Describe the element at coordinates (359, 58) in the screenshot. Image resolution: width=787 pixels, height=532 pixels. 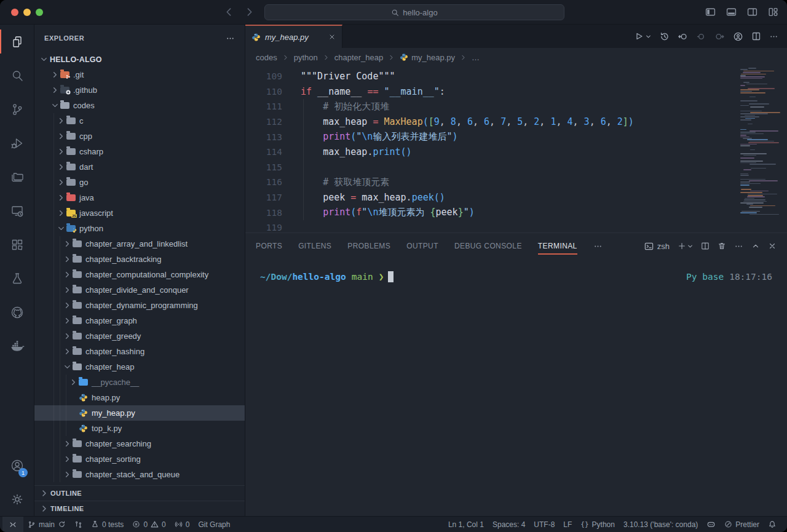
I see `breadcrumb-item-chapter-heap: chapter_heap` at that location.